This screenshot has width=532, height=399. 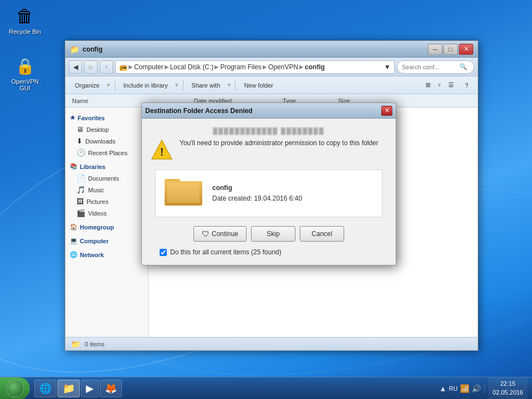 What do you see at coordinates (272, 344) in the screenshot?
I see `status-bar: 📁 0 items` at bounding box center [272, 344].